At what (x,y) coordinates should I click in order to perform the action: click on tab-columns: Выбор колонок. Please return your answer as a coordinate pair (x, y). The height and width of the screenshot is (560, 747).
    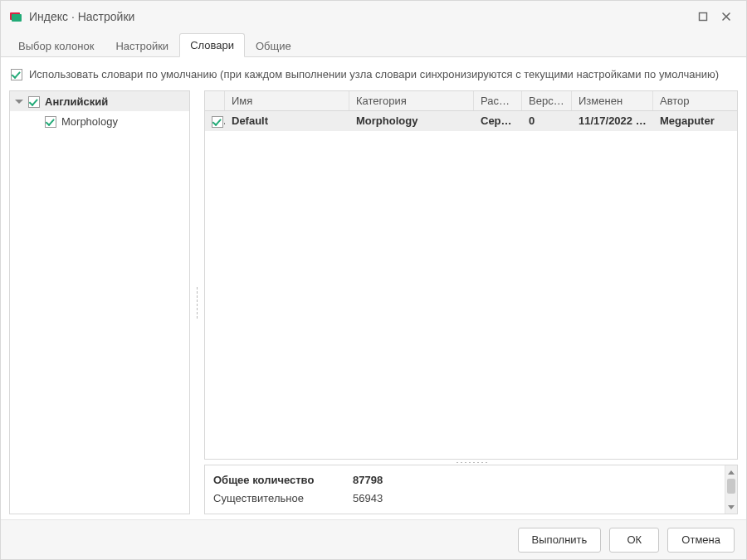
    Looking at the image, I should click on (56, 46).